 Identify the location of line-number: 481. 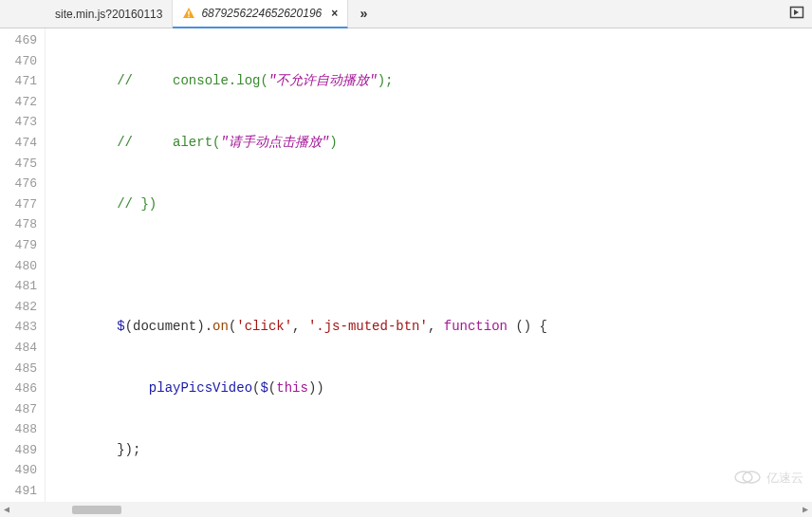
(19, 286).